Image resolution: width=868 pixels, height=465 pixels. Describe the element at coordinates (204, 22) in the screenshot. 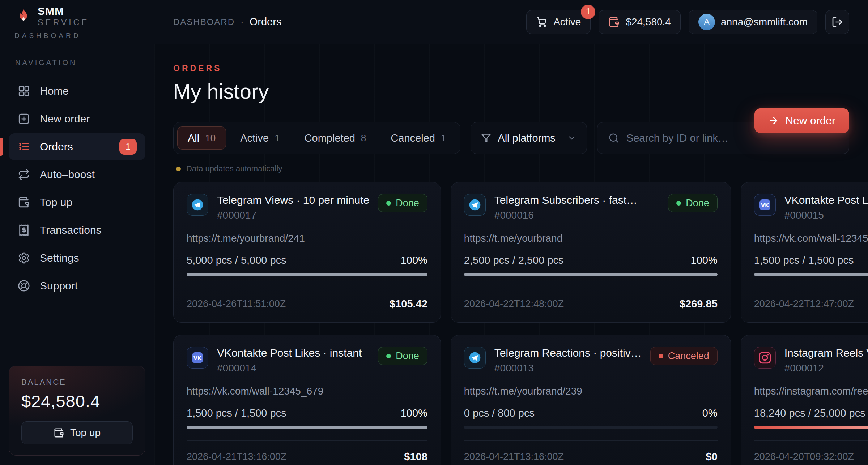

I see `breadcrumb-root: DASHBOARD` at that location.